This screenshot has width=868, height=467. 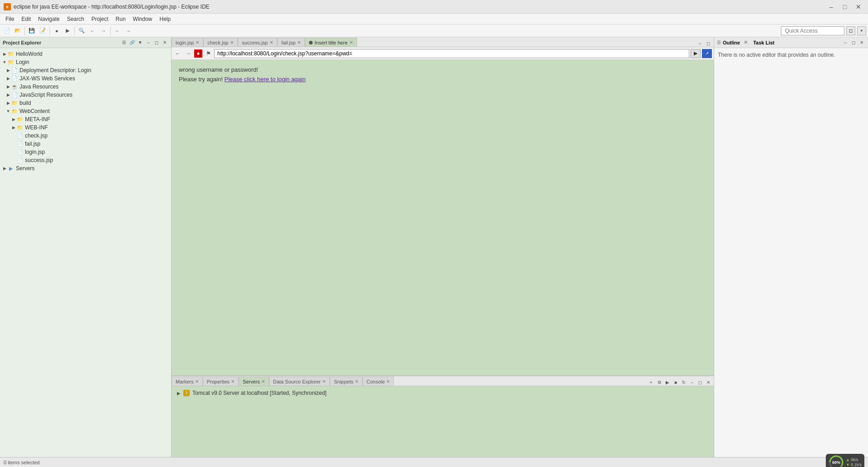 What do you see at coordinates (178, 54) in the screenshot?
I see `browser-back-btn: ←` at bounding box center [178, 54].